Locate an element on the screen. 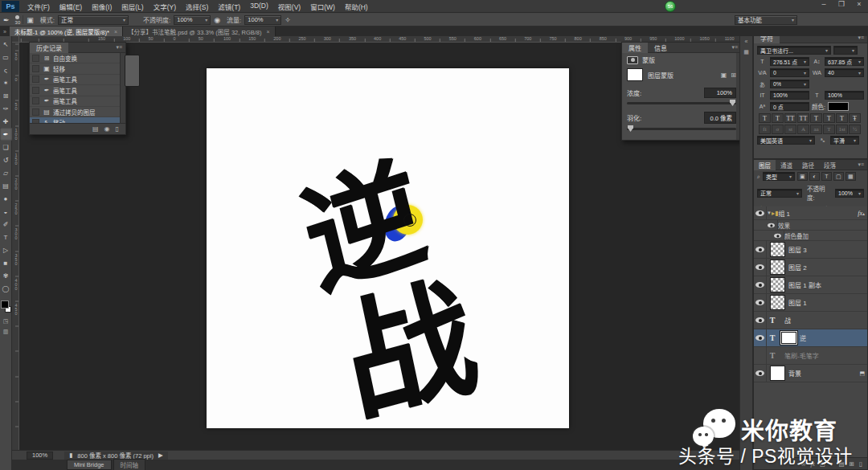 The width and height of the screenshot is (868, 470). tab-paths: 路径 is located at coordinates (809, 166).